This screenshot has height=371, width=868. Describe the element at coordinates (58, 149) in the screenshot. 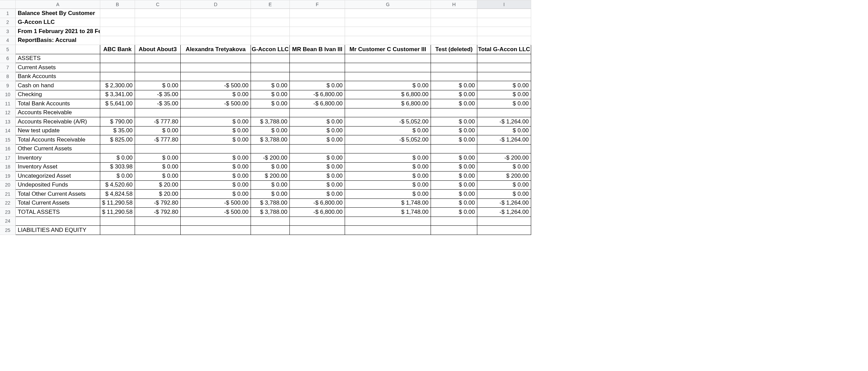

I see `row-label: Other Current Assets` at that location.